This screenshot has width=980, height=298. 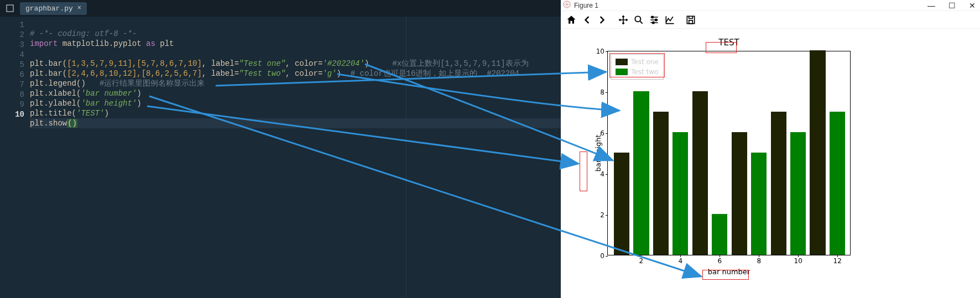 What do you see at coordinates (586, 6) in the screenshot?
I see `window-title: Figure 1` at bounding box center [586, 6].